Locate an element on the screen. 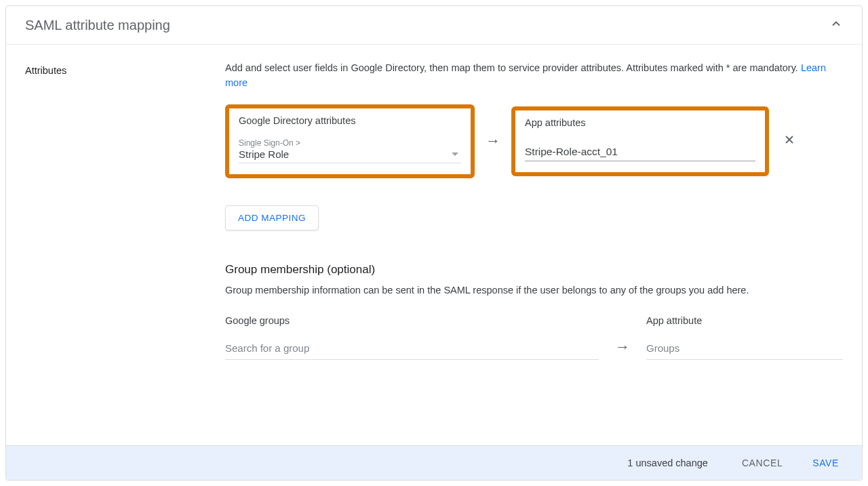 Image resolution: width=868 pixels, height=486 pixels. chevron-down-icon is located at coordinates (455, 155).